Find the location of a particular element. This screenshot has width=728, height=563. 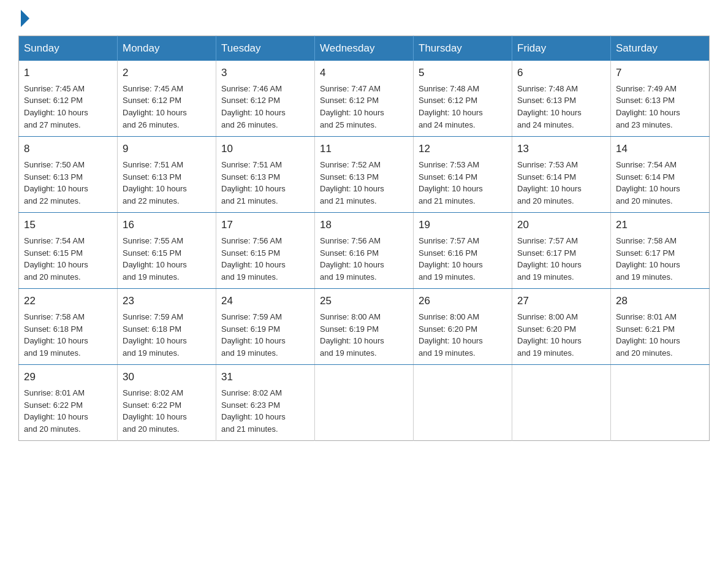

calendar-cell: 22Sunrise: 7:58 AMSunset: 6:18 PMDayligh… is located at coordinates (69, 327).